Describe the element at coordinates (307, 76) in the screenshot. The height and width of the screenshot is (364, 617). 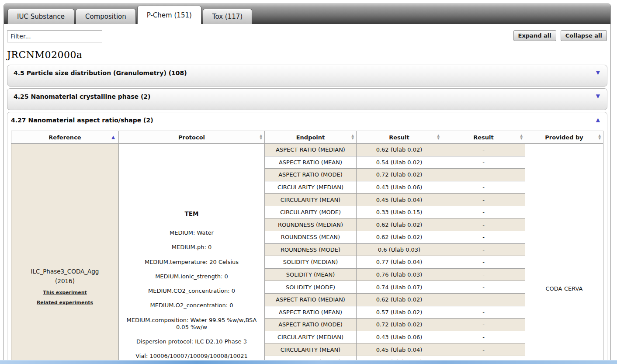
I see `accordion-header-particle-size: 4.5 Particle size distribution (Granulom…` at that location.